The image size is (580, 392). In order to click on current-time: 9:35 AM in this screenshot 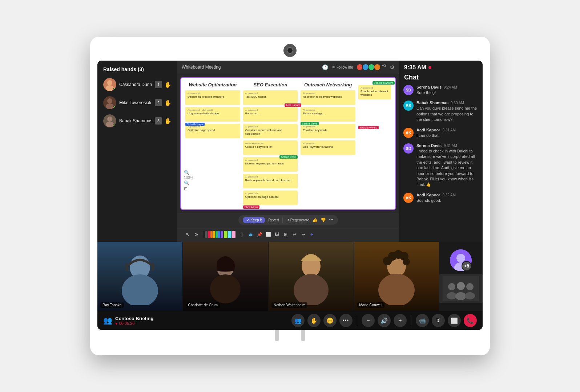, I will do `click(415, 68)`.